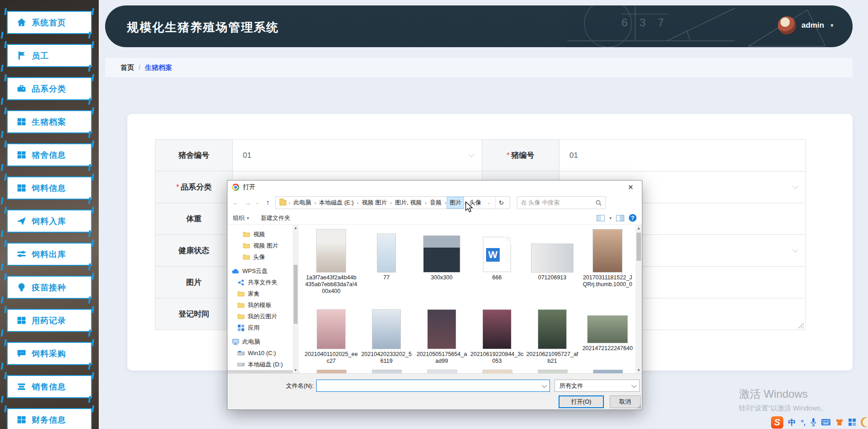 Image resolution: width=868 pixels, height=429 pixels. Describe the element at coordinates (248, 203) in the screenshot. I see `forward-icon: →` at that location.